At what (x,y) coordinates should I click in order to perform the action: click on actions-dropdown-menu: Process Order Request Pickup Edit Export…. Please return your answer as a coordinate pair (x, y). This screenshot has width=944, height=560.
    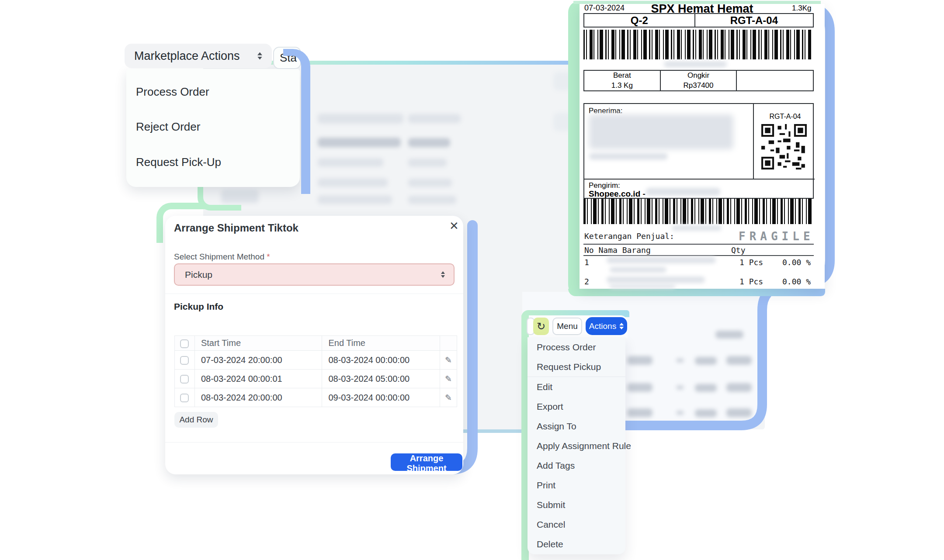
    Looking at the image, I should click on (576, 446).